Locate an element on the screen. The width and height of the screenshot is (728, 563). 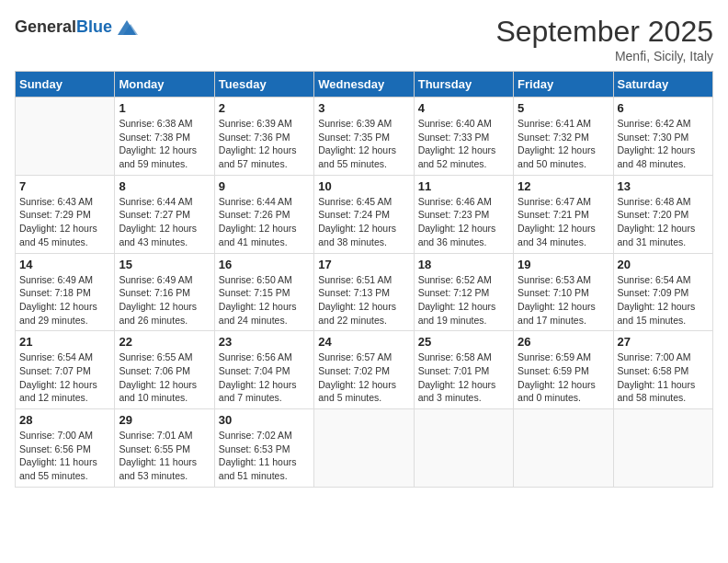
day-of-week-header: Wednesday is located at coordinates (364, 85).